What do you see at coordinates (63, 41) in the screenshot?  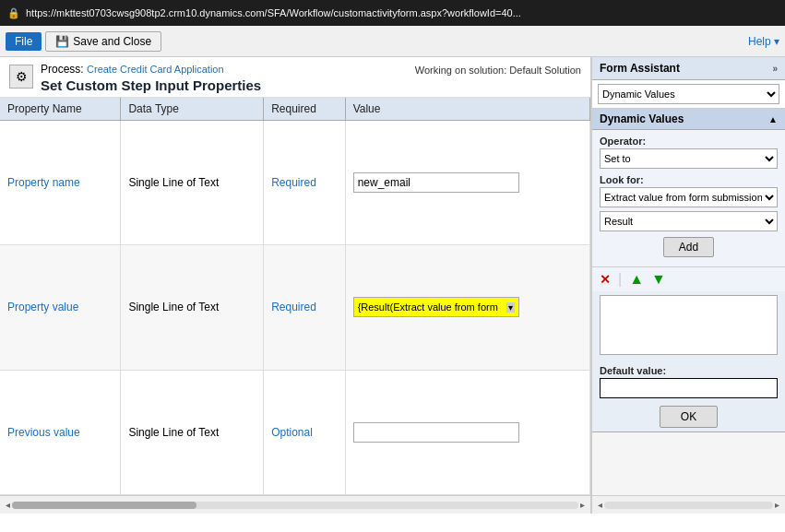 I see `save-icon: 💾` at bounding box center [63, 41].